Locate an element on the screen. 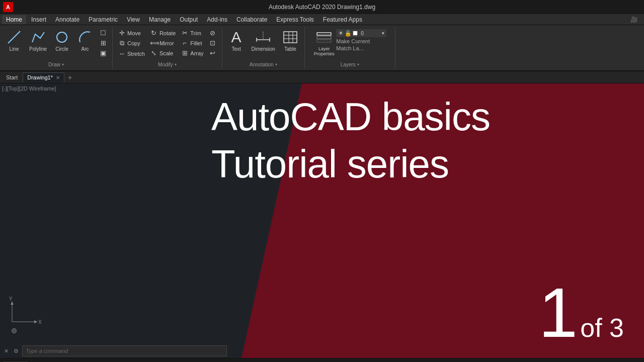  layer-color-icon is located at coordinates (355, 33).